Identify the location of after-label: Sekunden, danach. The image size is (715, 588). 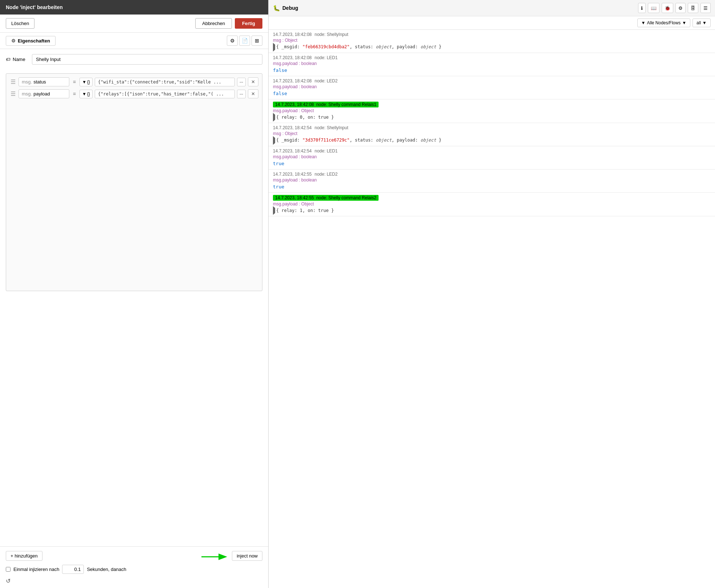
(106, 569).